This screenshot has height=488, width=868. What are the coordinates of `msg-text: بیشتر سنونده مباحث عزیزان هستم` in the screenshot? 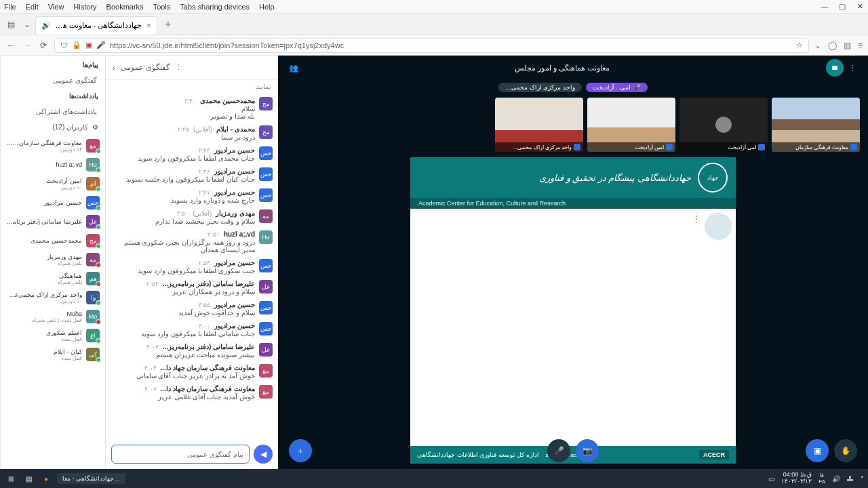 It's located at (183, 355).